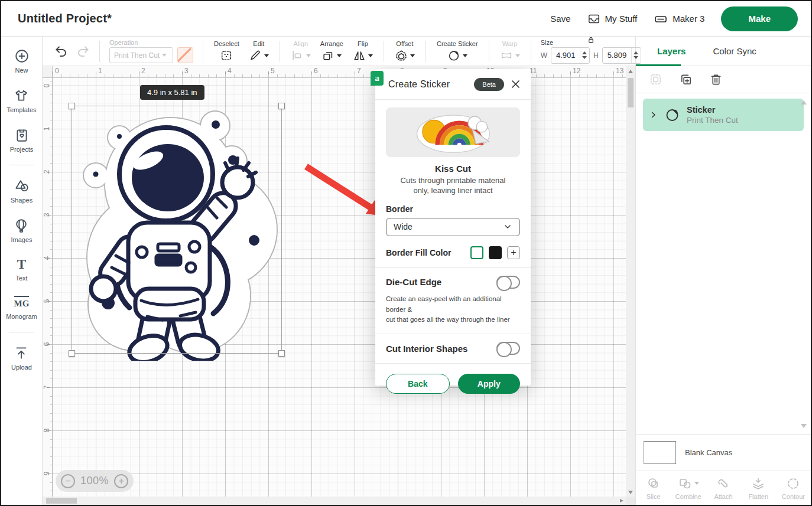  Describe the element at coordinates (151, 51) in the screenshot. I see `operation-group: Operation Print Then Cut` at that location.